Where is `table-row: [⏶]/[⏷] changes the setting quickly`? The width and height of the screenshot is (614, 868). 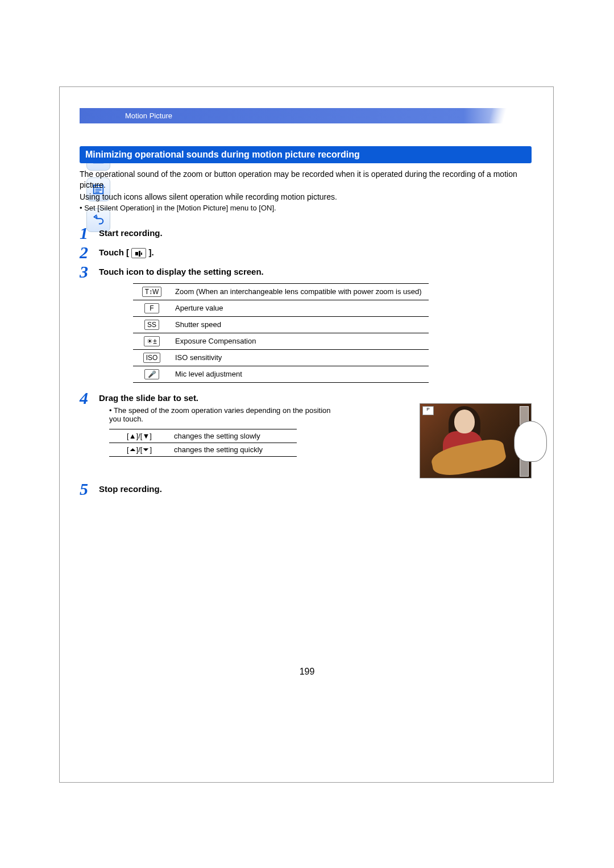
table-row: [⏶]/[⏷] changes the setting quickly is located at coordinates (203, 449).